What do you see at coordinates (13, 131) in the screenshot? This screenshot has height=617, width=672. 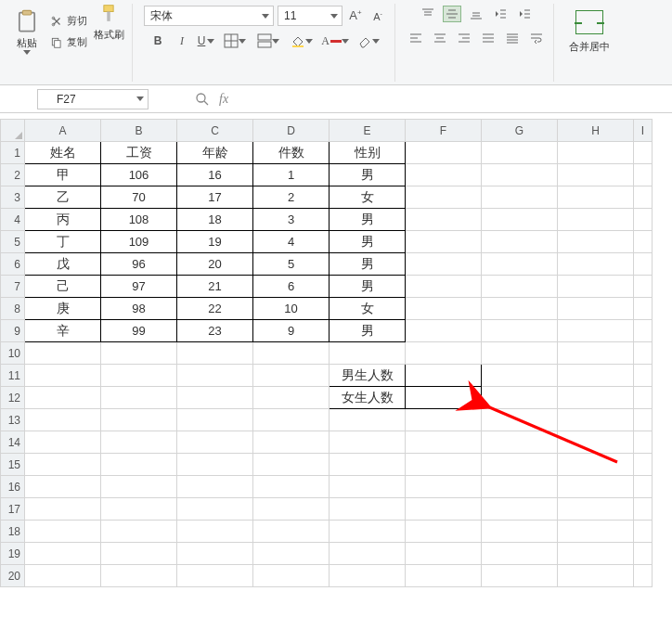 I see `select-all-corner` at bounding box center [13, 131].